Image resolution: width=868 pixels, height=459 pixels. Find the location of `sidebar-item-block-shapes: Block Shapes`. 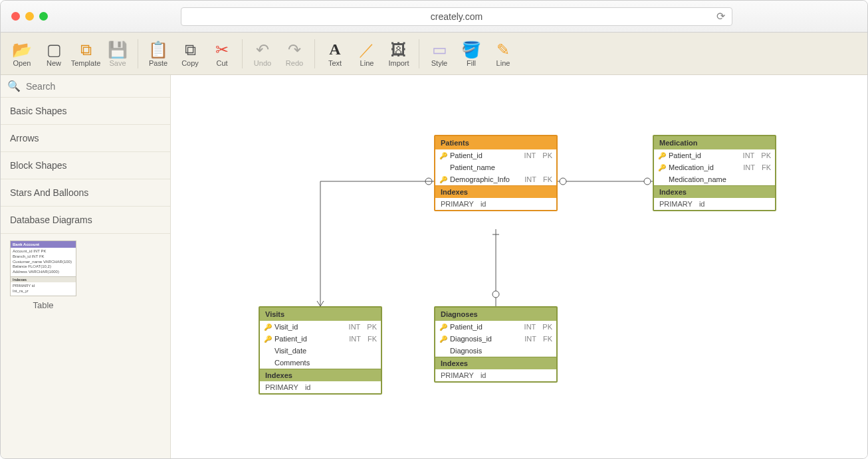

sidebar-item-block-shapes: Block Shapes is located at coordinates (85, 166).